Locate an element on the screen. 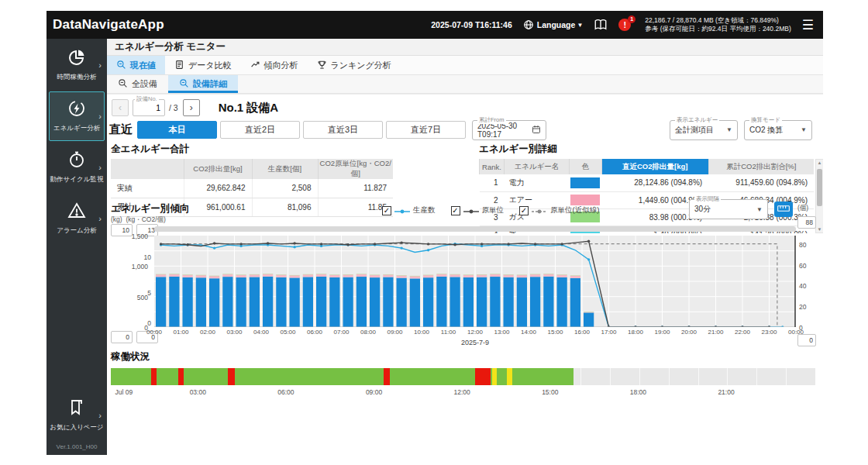 The width and height of the screenshot is (868, 465). summary-col-header: CO2原単位[kg・CO2/個] is located at coordinates (355, 169).